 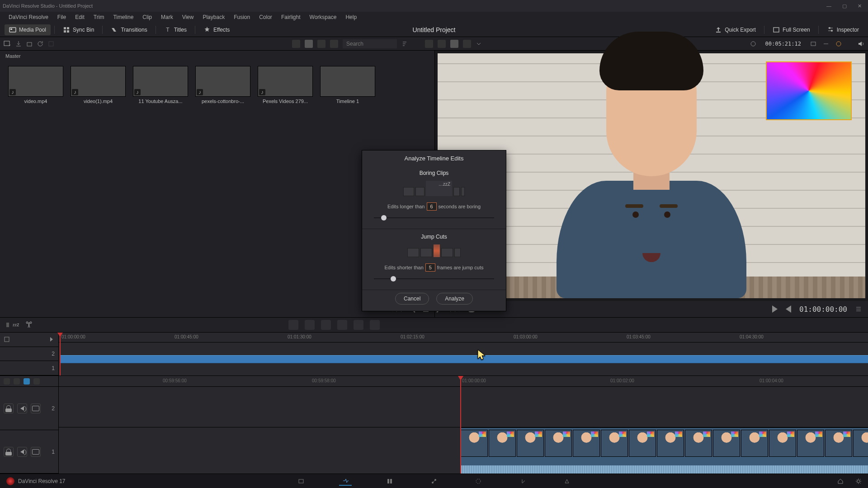 I want to click on overview-playhead, so click(x=60, y=354).